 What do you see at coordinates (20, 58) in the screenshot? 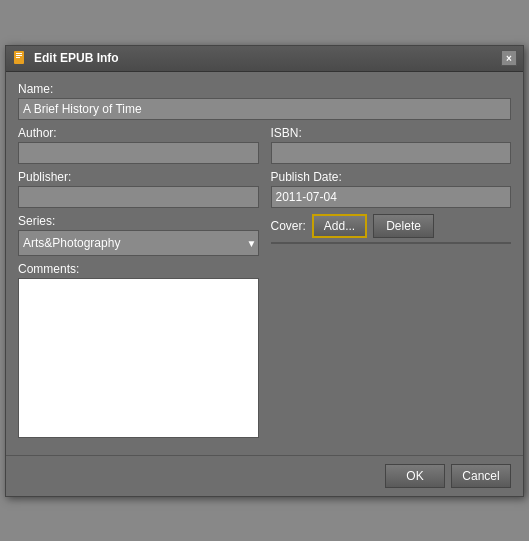
I see `epub-icon` at bounding box center [20, 58].